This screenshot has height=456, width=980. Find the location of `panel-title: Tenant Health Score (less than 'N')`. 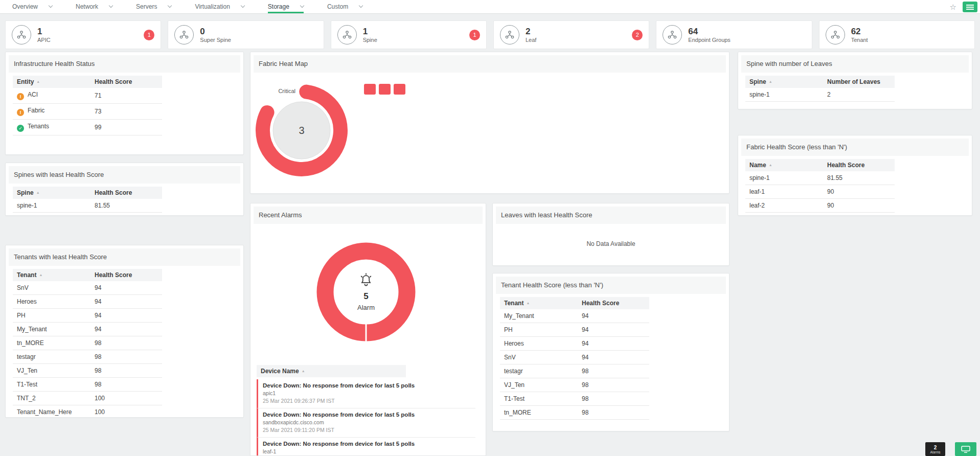

panel-title: Tenant Health Score (less than 'N') is located at coordinates (611, 285).